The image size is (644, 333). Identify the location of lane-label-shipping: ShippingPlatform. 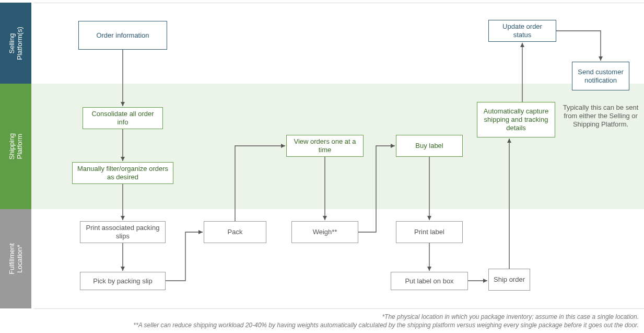
(16, 146).